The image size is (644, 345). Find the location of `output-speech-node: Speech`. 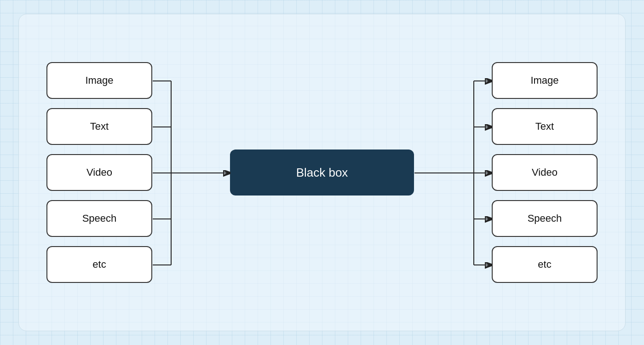

output-speech-node: Speech is located at coordinates (545, 218).